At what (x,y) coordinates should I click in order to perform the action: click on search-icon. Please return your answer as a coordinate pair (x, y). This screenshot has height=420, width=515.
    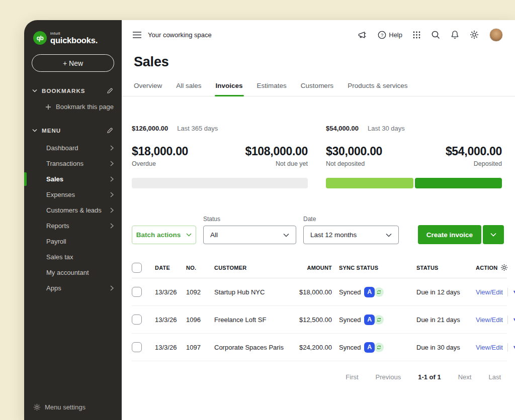
    Looking at the image, I should click on (436, 35).